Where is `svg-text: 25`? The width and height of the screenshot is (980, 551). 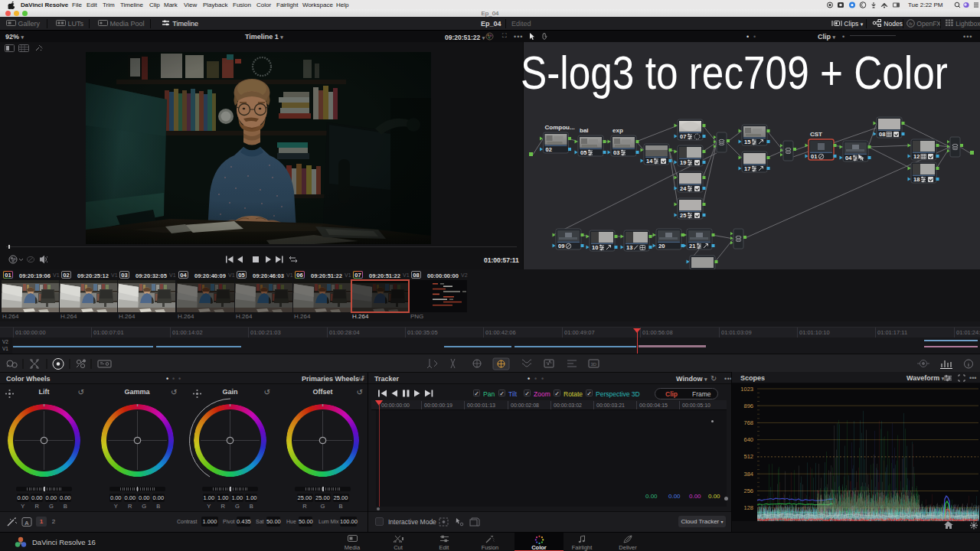
svg-text: 25 is located at coordinates (683, 216).